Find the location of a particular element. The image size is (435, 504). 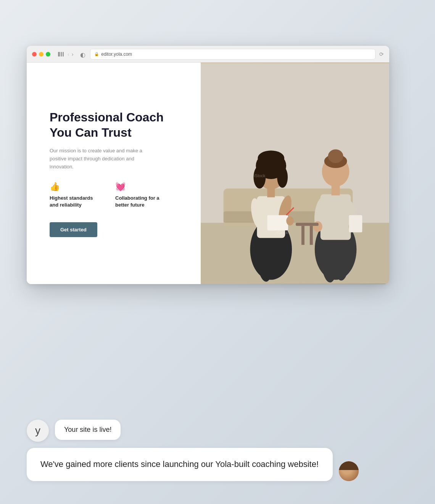

privacy-icon: ◐ is located at coordinates (83, 54).